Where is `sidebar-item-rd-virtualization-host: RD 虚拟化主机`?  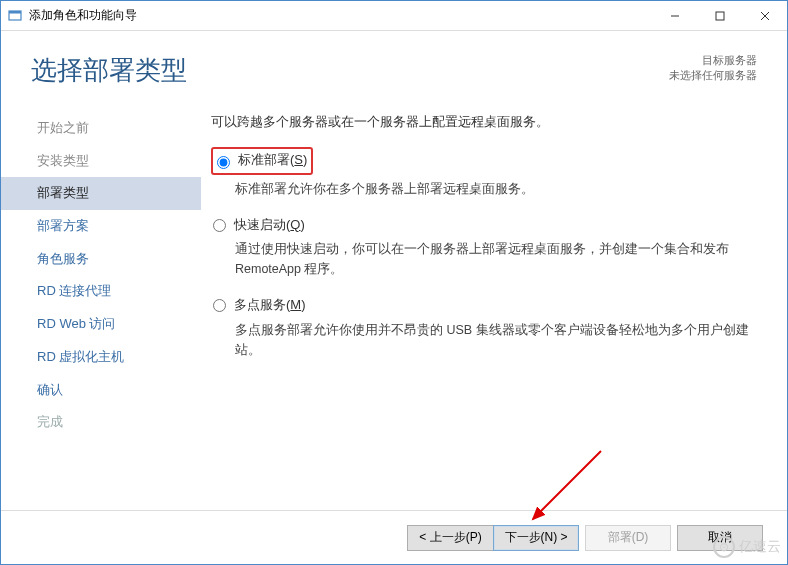 sidebar-item-rd-virtualization-host: RD 虚拟化主机 is located at coordinates (101, 358).